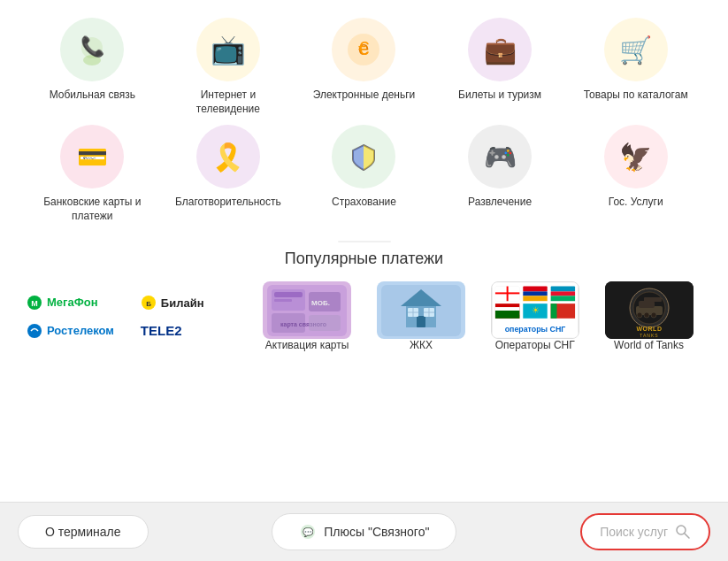 Image resolution: width=728 pixels, height=561 pixels. What do you see at coordinates (320, 303) in the screenshot?
I see `svg-text: МОБ.` at bounding box center [320, 303].